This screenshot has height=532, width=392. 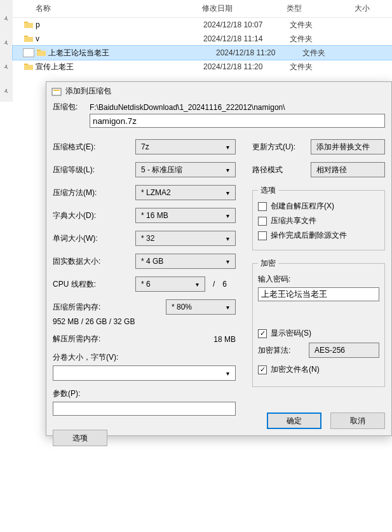 I want to click on options-legend: 选项, so click(x=268, y=191).